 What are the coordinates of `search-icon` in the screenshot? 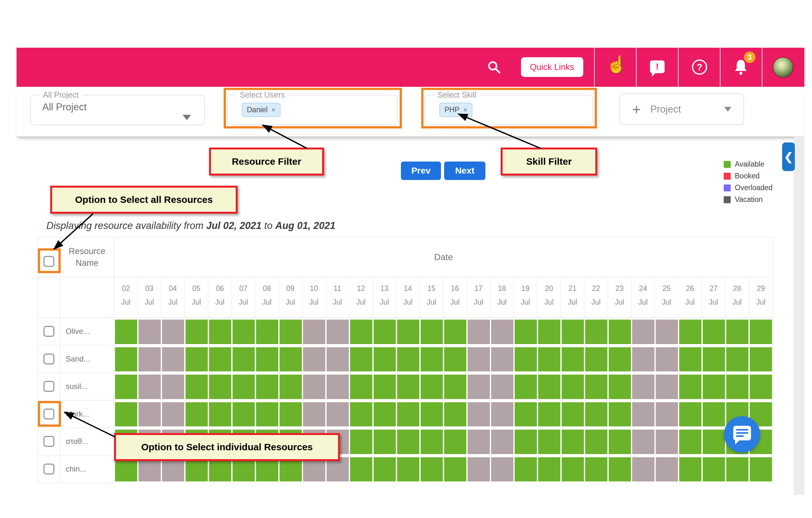 It's located at (494, 67).